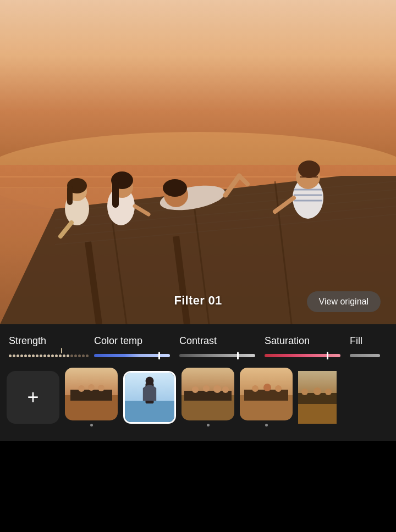 The height and width of the screenshot is (532, 396). I want to click on add-filter-button: +, so click(33, 397).